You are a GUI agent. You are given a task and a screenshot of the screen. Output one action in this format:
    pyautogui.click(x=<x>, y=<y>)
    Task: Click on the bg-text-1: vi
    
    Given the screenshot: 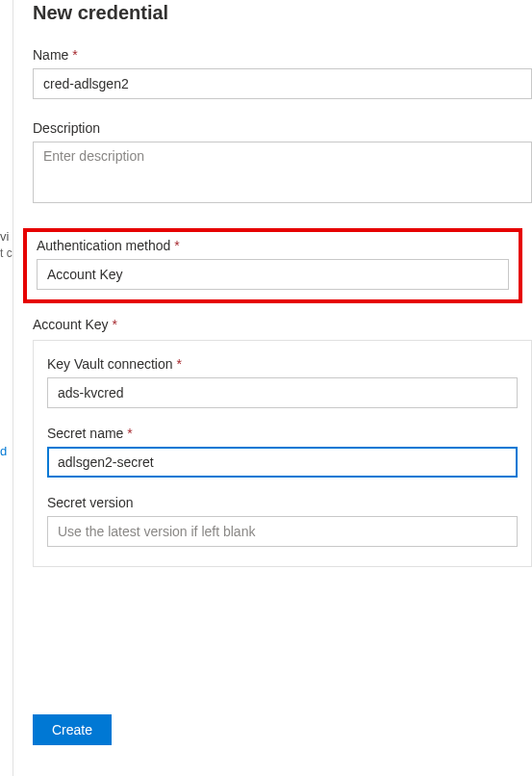 What is the action you would take?
    pyautogui.click(x=4, y=237)
    